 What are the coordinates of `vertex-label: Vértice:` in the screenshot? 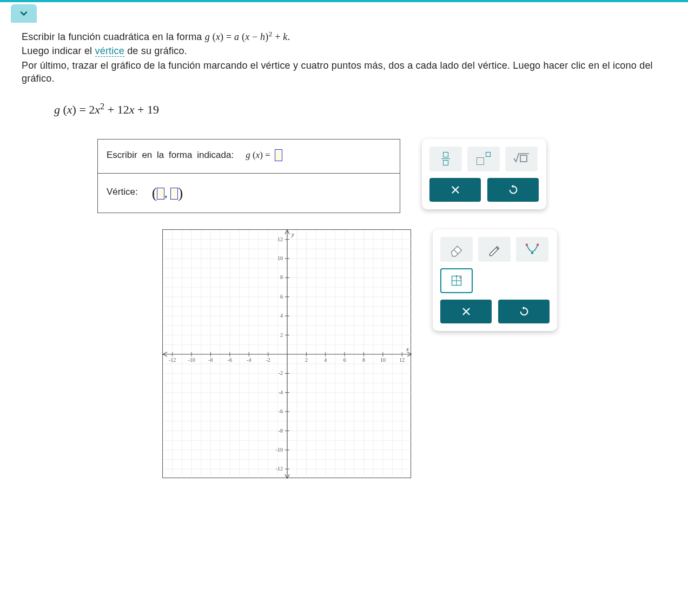 It's located at (122, 192).